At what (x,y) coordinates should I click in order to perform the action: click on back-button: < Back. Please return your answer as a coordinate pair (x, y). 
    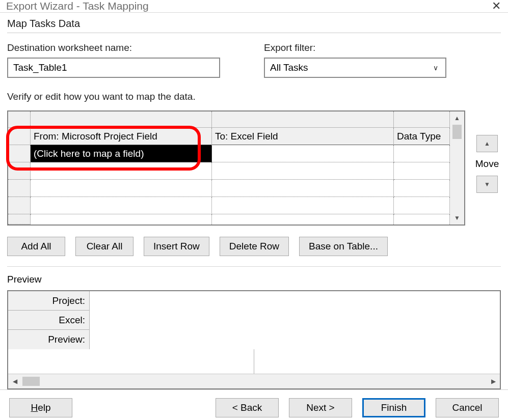
    Looking at the image, I should click on (247, 408).